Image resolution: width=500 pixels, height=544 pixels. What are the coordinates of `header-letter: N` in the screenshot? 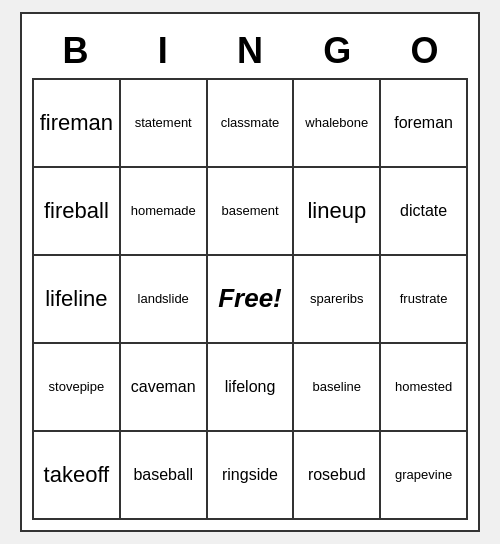 It's located at (250, 51).